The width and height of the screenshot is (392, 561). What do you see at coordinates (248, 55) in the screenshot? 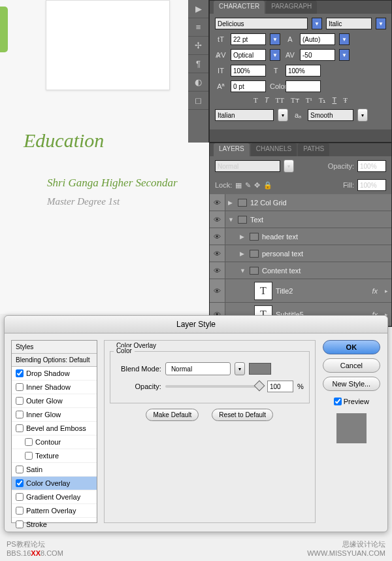
I see `kerning-input: Optical` at bounding box center [248, 55].